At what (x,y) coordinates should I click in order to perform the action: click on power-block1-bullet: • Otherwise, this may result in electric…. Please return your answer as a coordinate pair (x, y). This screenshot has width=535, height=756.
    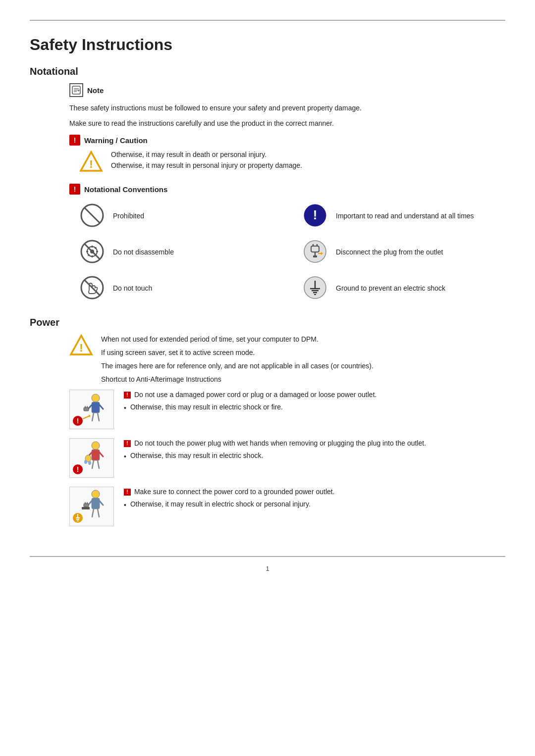
    Looking at the image, I should click on (250, 408).